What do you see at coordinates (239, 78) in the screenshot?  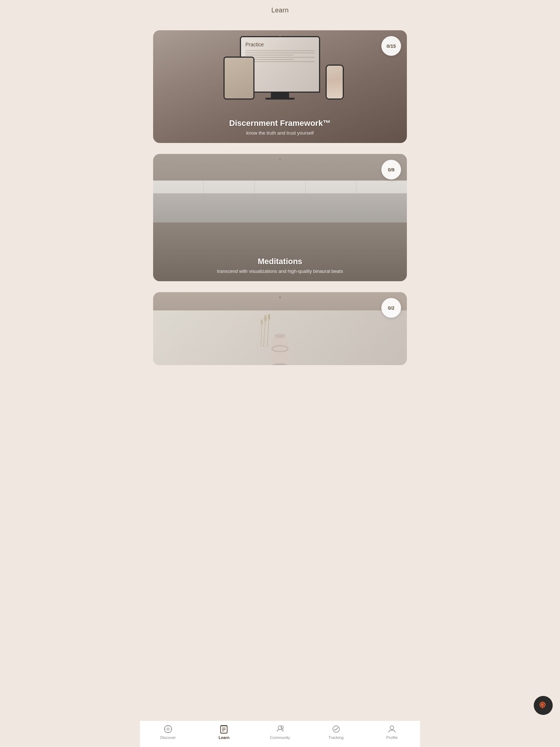 I see `tablet-screen` at bounding box center [239, 78].